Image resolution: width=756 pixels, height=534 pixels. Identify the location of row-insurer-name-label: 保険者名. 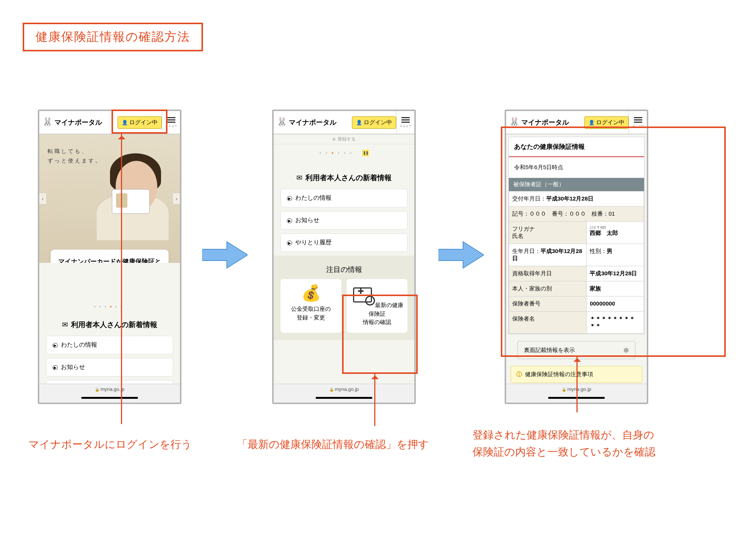
(548, 323).